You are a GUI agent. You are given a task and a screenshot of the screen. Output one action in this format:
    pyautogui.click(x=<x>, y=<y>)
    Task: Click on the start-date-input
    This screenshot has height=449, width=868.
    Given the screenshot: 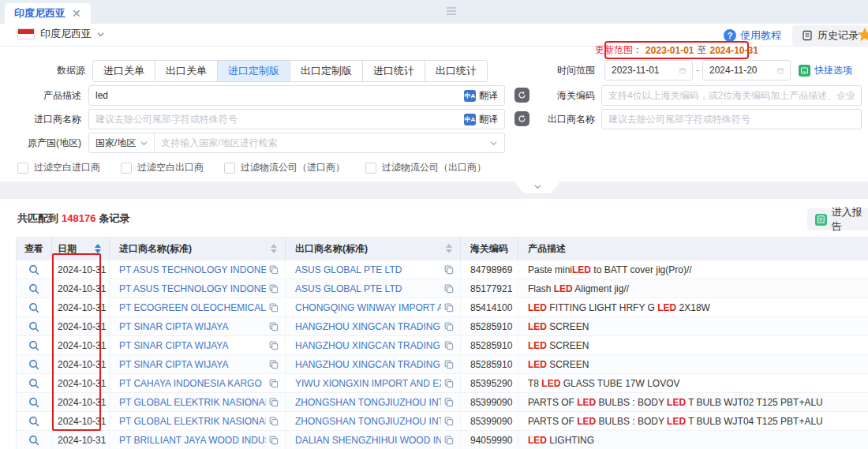 What is the action you would take?
    pyautogui.click(x=649, y=70)
    